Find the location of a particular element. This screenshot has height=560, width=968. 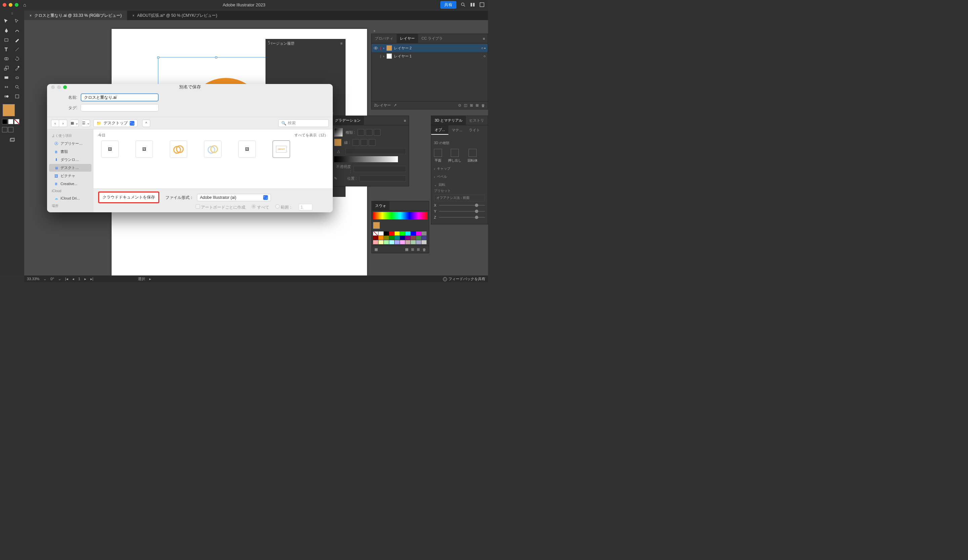

tab-properties: プロパティ is located at coordinates (384, 38).